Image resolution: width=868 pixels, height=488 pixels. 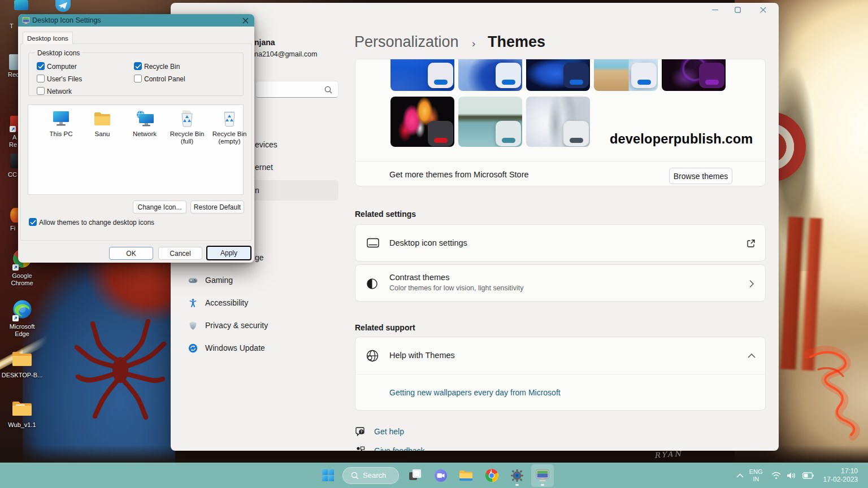 What do you see at coordinates (229, 253) in the screenshot?
I see `apply-button: Apply` at bounding box center [229, 253].